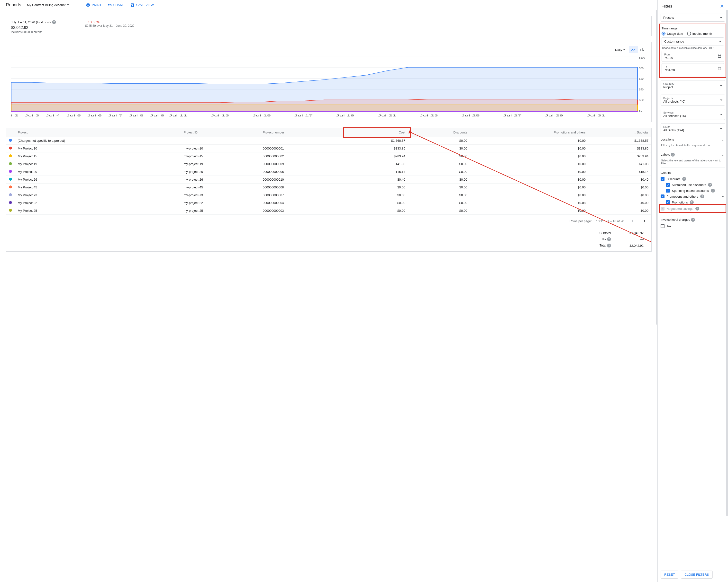 The height and width of the screenshot is (582, 728). Describe the element at coordinates (662, 226) in the screenshot. I see `tax-checkbox` at that location.